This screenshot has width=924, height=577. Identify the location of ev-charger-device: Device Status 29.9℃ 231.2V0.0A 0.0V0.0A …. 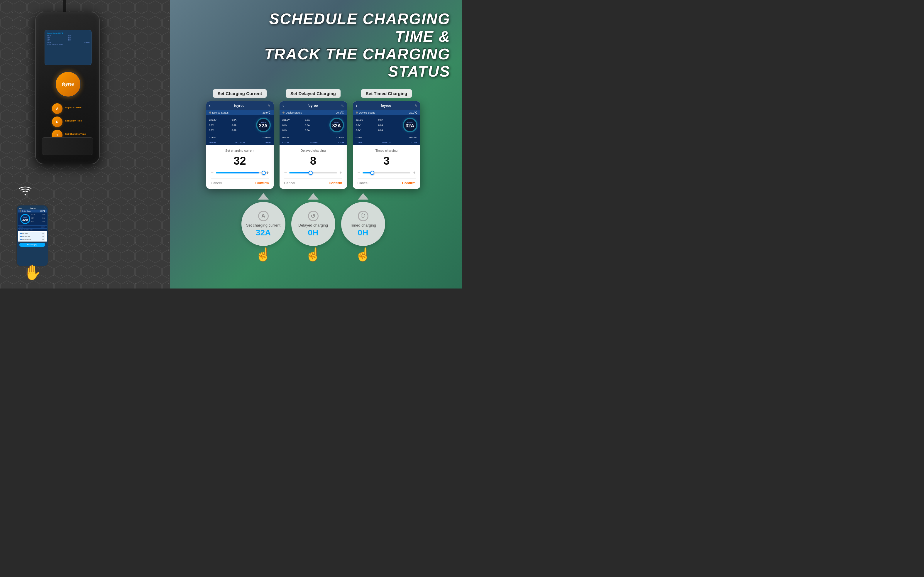
(70, 97).